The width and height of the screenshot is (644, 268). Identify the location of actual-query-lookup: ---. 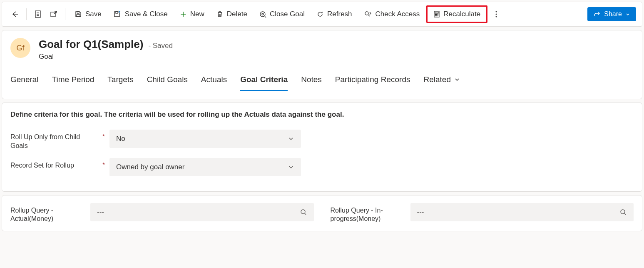
(202, 212).